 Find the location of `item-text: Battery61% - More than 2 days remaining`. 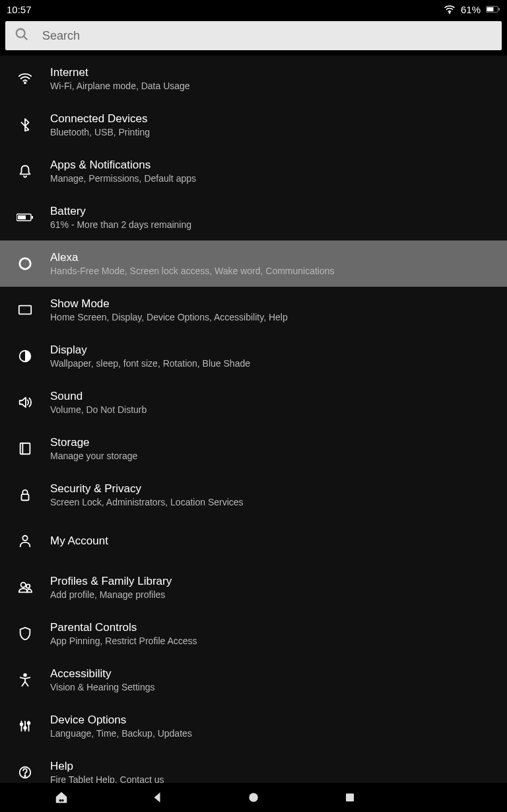

item-text: Battery61% - More than 2 days remaining is located at coordinates (121, 217).